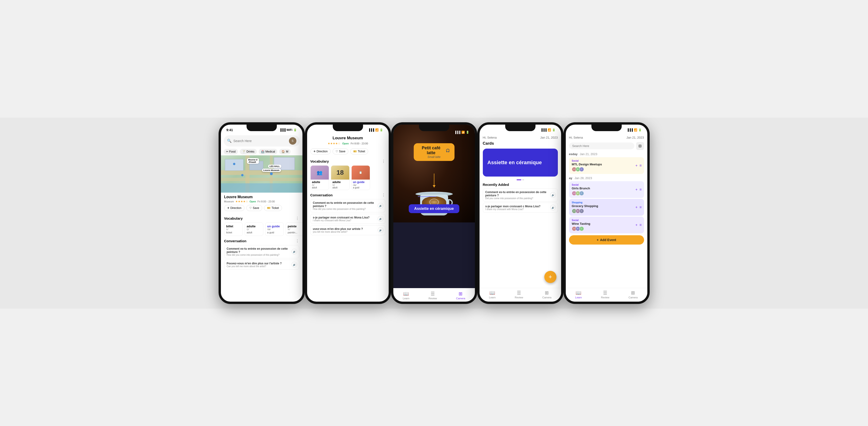  I want to click on avatar-1: S, so click(293, 141).